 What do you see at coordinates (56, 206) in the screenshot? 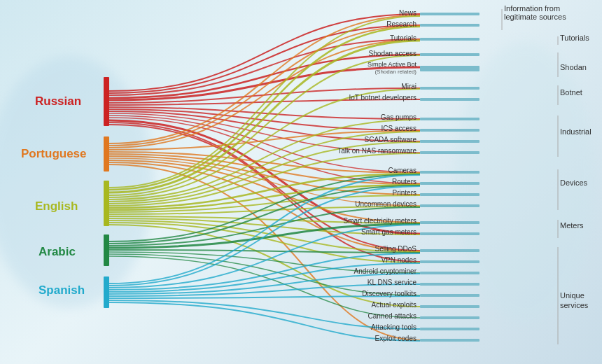
I see `english-label: English` at bounding box center [56, 206].